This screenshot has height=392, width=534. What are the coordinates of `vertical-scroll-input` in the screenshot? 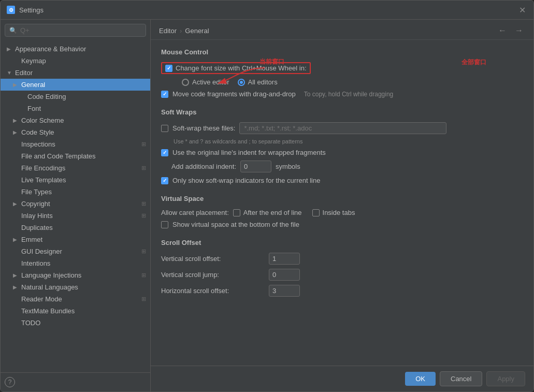 It's located at (284, 259).